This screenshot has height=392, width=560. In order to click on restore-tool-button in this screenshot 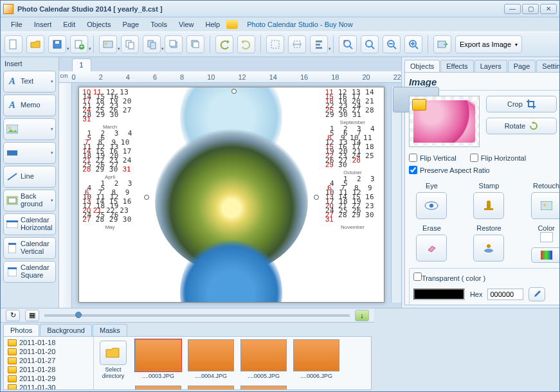, I will do `click(489, 248)`.